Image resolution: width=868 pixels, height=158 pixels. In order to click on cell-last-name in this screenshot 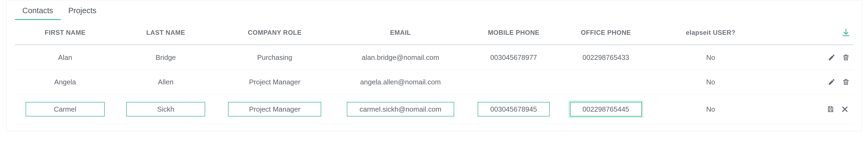, I will do `click(166, 109)`.